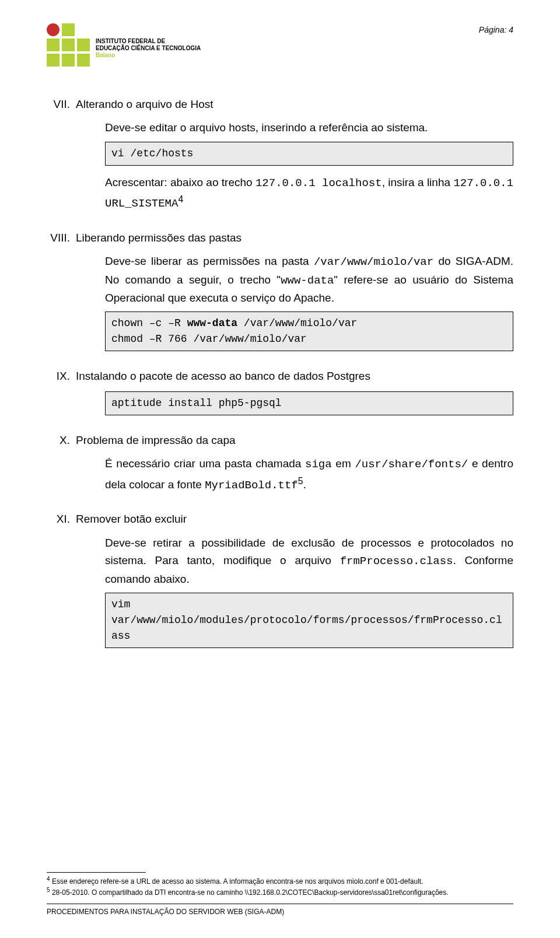 Image resolution: width=560 pixels, height=938 pixels. Describe the element at coordinates (223, 376) in the screenshot. I see `section-ix-title: Instalando o pacote de acesso ao banco d…` at that location.